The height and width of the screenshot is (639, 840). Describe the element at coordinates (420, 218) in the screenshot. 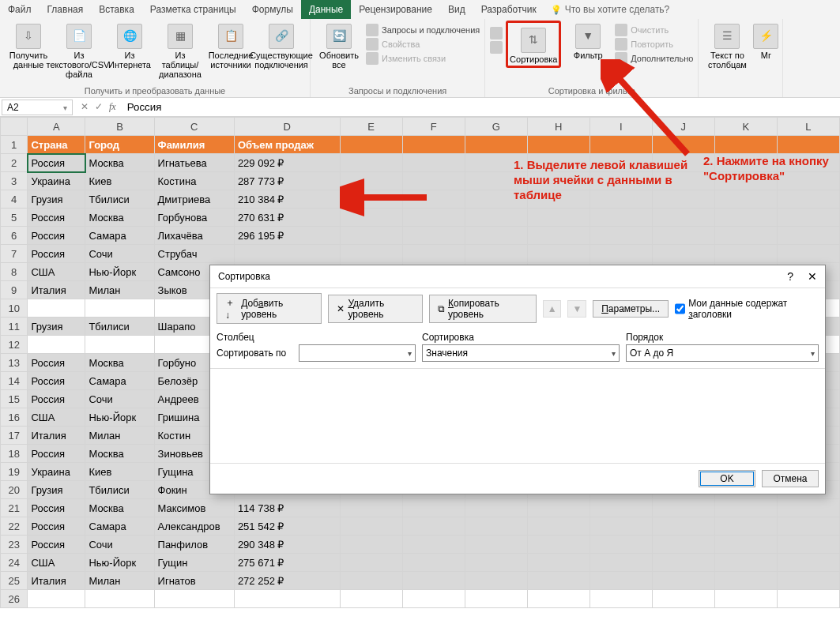

I see `table-row: 5РоссияМоскваГорбунова270 631 ₽` at that location.